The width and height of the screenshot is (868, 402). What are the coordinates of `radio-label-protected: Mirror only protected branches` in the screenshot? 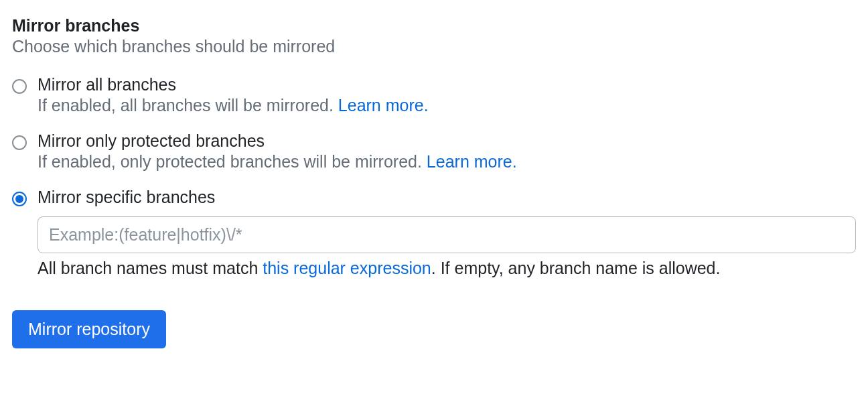 It's located at (447, 141).